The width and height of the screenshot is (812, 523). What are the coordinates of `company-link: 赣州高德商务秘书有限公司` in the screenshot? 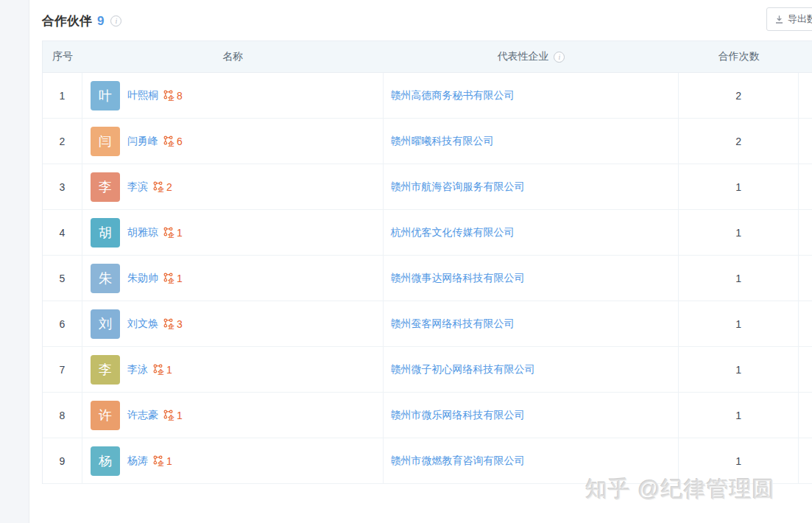 It's located at (453, 96).